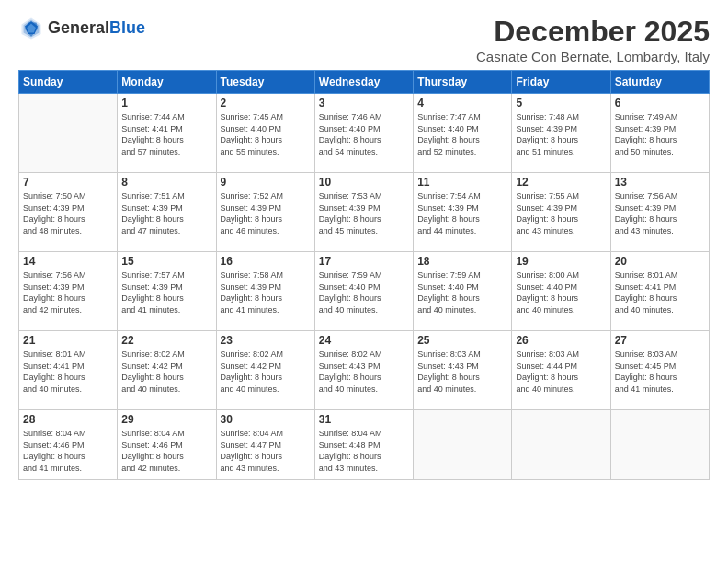 The width and height of the screenshot is (728, 563). Describe the element at coordinates (561, 103) in the screenshot. I see `day-number: 5` at that location.